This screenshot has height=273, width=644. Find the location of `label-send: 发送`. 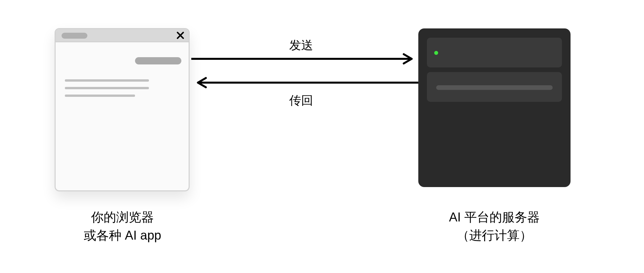

label-send: 发送 is located at coordinates (301, 46).